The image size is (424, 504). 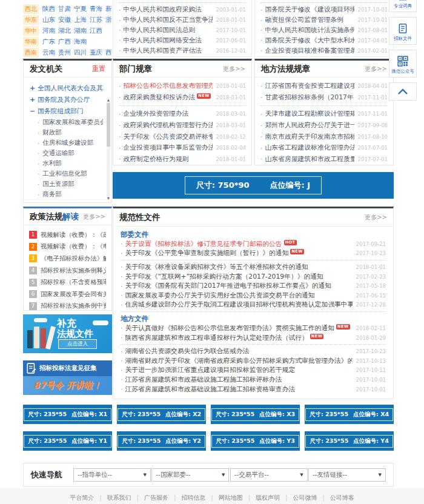 I want to click on list-item: · 中华人民共和国网络安全法 2017-06-01, so click(x=182, y=40).